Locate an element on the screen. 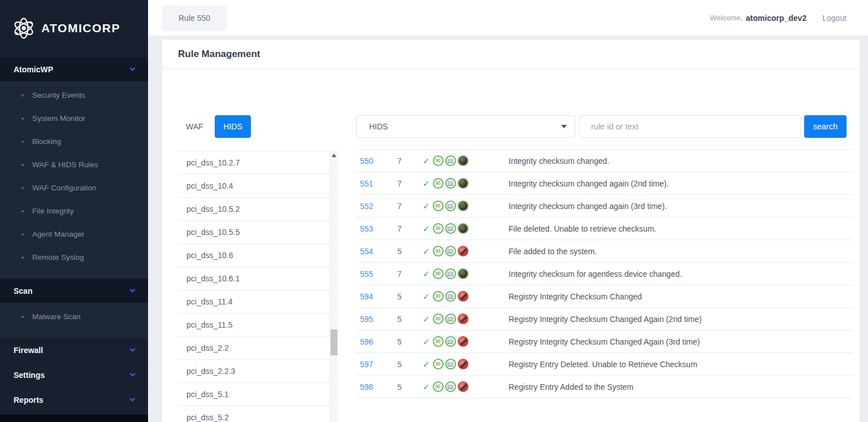 The width and height of the screenshot is (868, 422). sidebar-section-scan: Scan is located at coordinates (74, 290).